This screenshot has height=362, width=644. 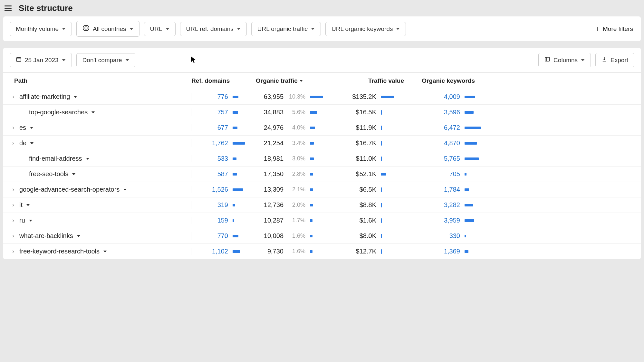 I want to click on metric-cell: 770, so click(x=220, y=236).